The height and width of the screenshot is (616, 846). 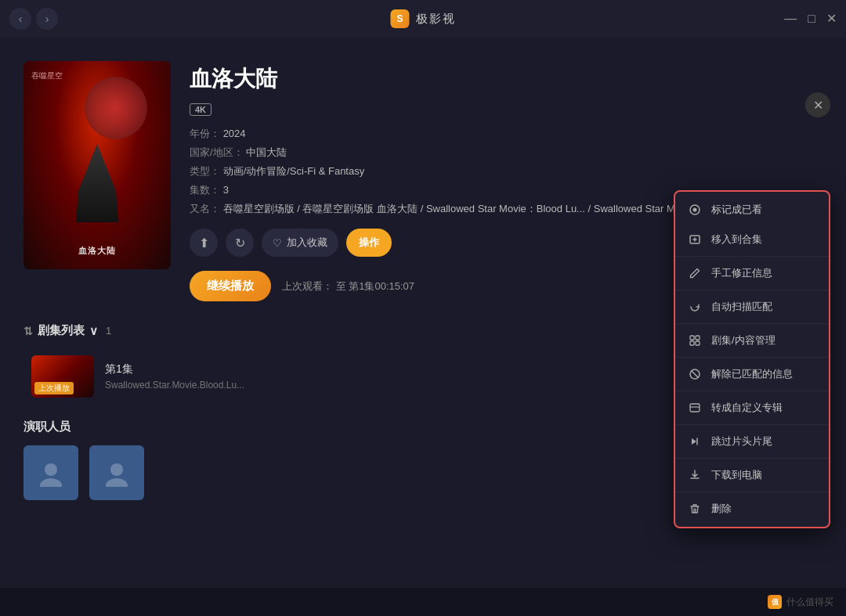 What do you see at coordinates (400, 19) in the screenshot?
I see `app-logo: S` at bounding box center [400, 19].